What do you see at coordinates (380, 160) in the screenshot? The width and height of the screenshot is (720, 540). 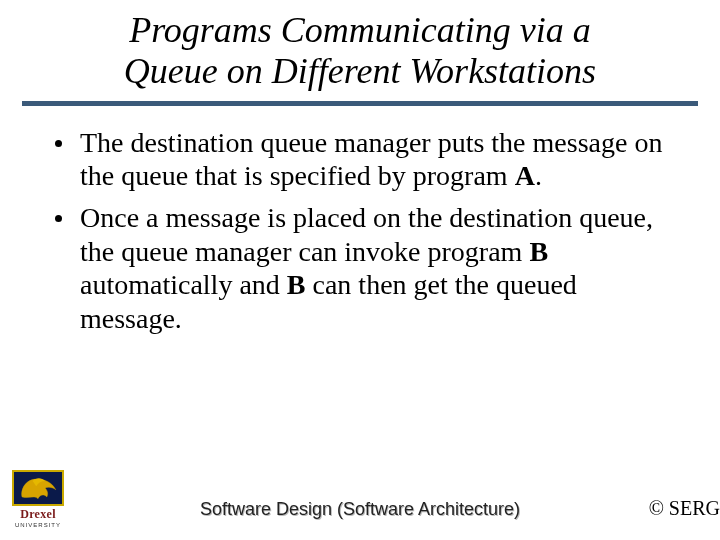 I see `bullet-text: The destination queue manager puts the m…` at bounding box center [380, 160].